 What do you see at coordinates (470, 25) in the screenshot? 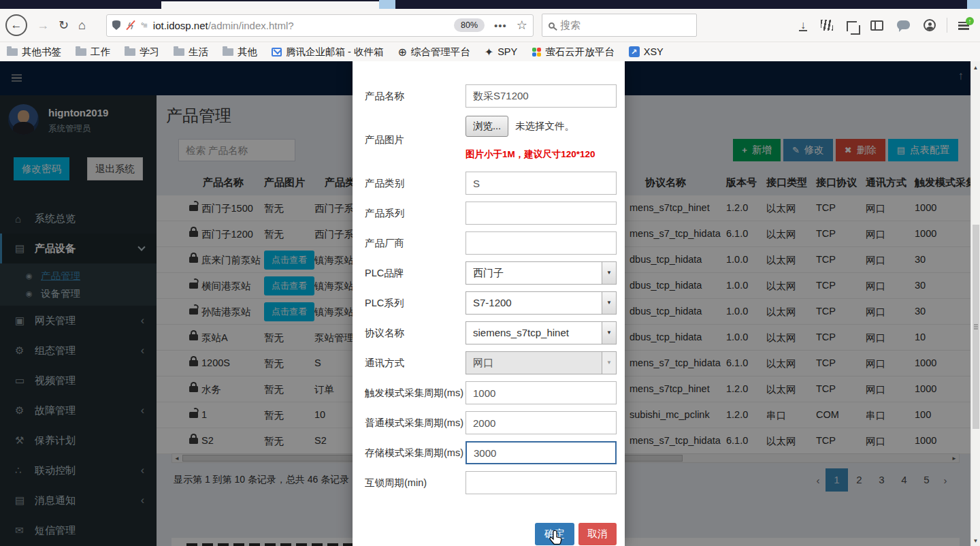
I see `zoom-indicator: 80%` at bounding box center [470, 25].